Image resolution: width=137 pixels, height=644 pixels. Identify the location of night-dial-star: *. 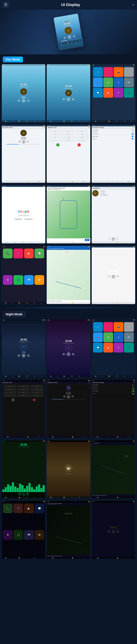
(10, 396).